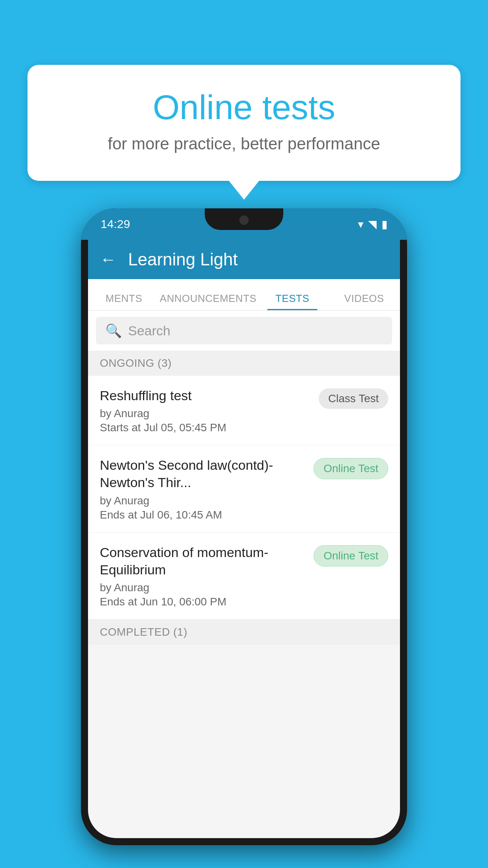 The height and width of the screenshot is (868, 488). What do you see at coordinates (351, 469) in the screenshot?
I see `test-badge-online-test: Online Test` at bounding box center [351, 469].